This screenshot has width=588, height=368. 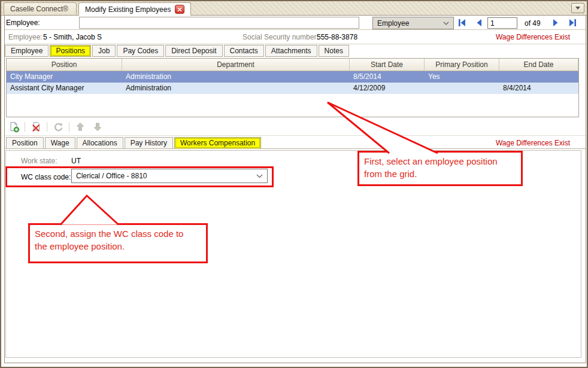 I want to click on work-state-label: Work state:, so click(x=39, y=161).